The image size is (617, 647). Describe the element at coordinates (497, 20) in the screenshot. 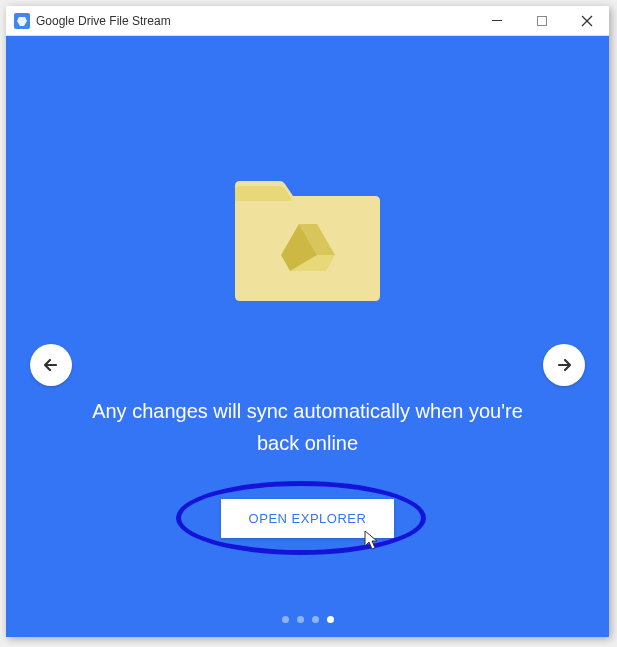

I see `minimize-icon` at that location.